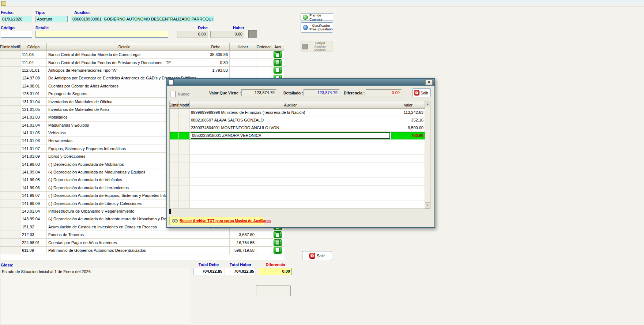 The width and height of the screenshot is (644, 325). Describe the element at coordinates (142, 250) in the screenshot. I see `account-row: 611.09Patrimonio de Gobiernos Autónomos …` at that location.